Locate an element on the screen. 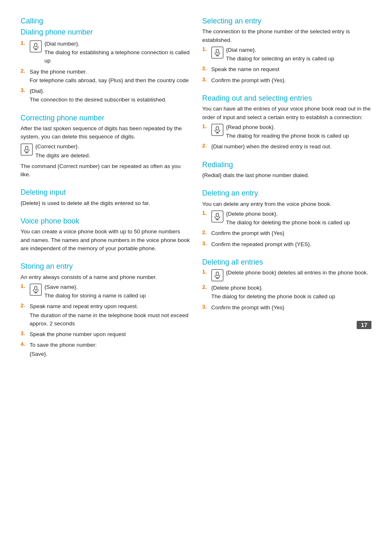 The height and width of the screenshot is (539, 392). step-num-1: 1. is located at coordinates (25, 43).